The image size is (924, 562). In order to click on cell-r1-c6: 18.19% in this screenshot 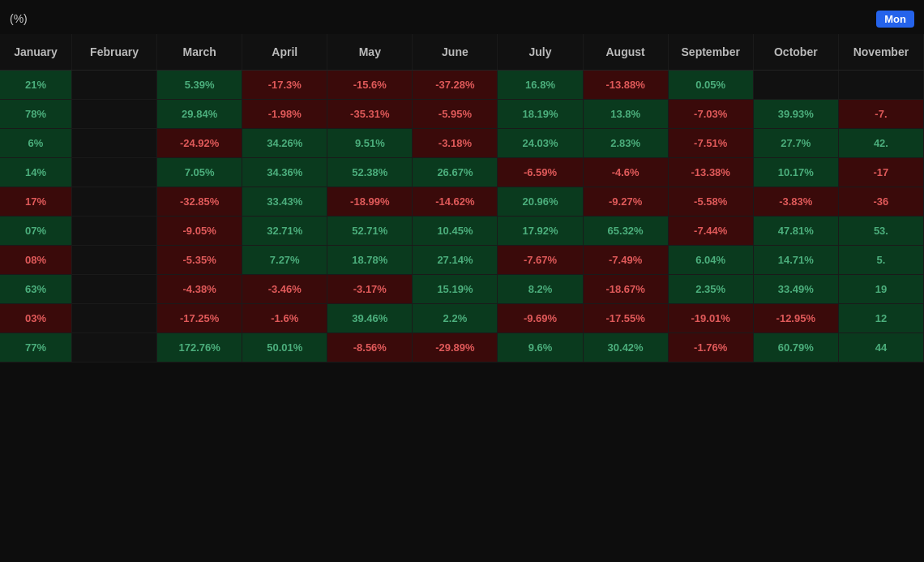, I will do `click(540, 114)`.